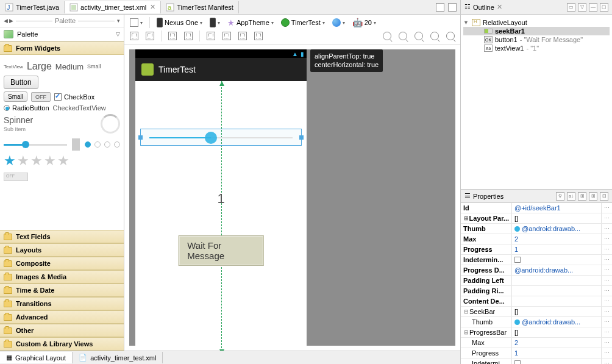  Describe the element at coordinates (582, 196) in the screenshot. I see `props-group-icon: ⊞` at that location.